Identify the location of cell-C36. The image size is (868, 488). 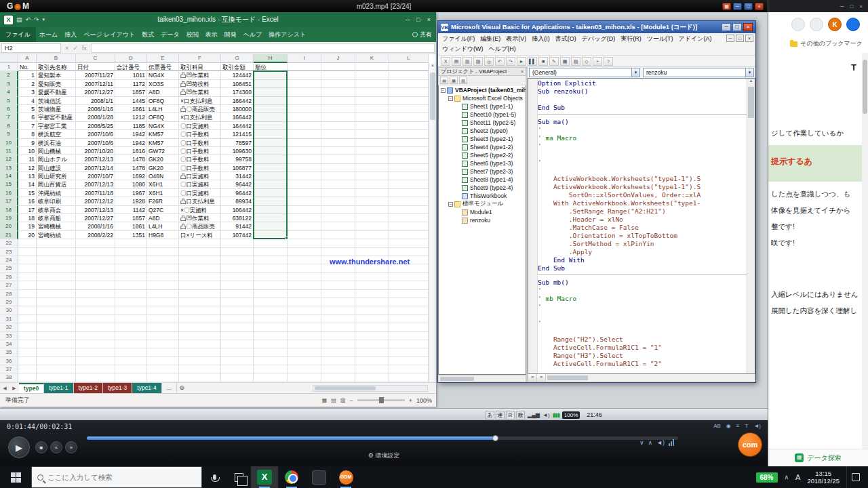
(96, 361).